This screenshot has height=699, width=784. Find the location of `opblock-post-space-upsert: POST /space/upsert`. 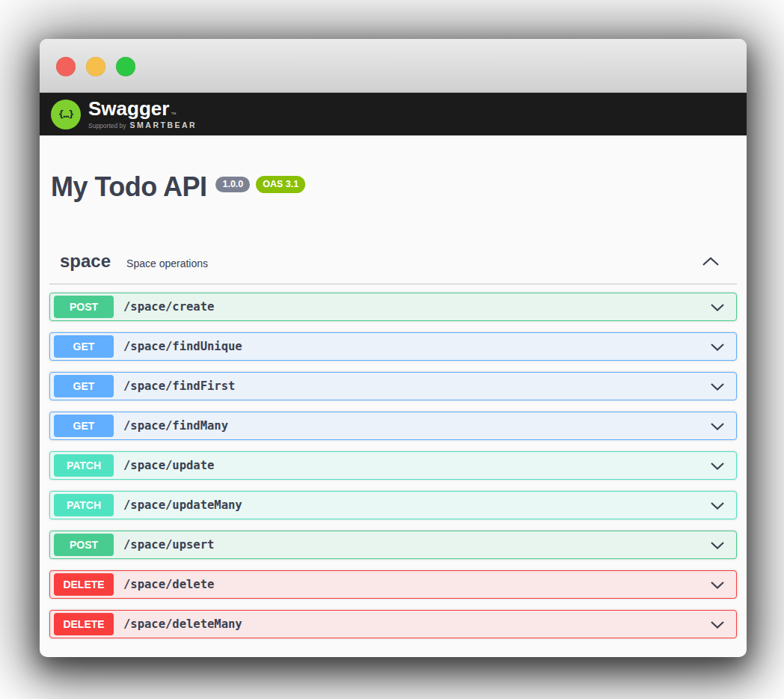

opblock-post-space-upsert: POST /space/upsert is located at coordinates (393, 545).